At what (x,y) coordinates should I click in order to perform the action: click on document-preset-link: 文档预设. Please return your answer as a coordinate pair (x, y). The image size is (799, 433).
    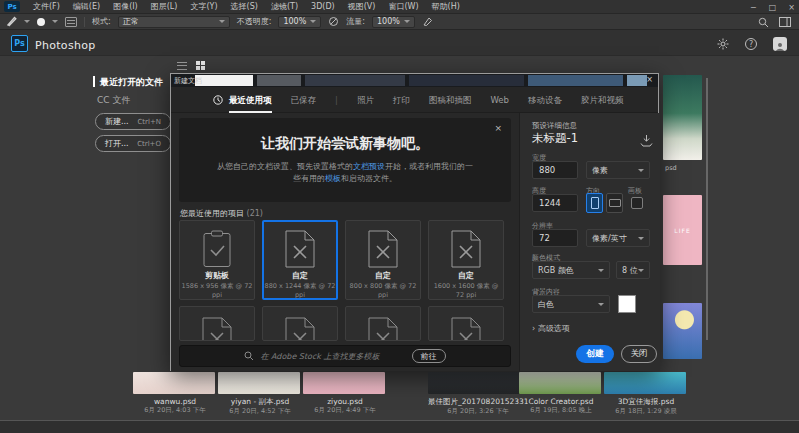
    Looking at the image, I should click on (369, 166).